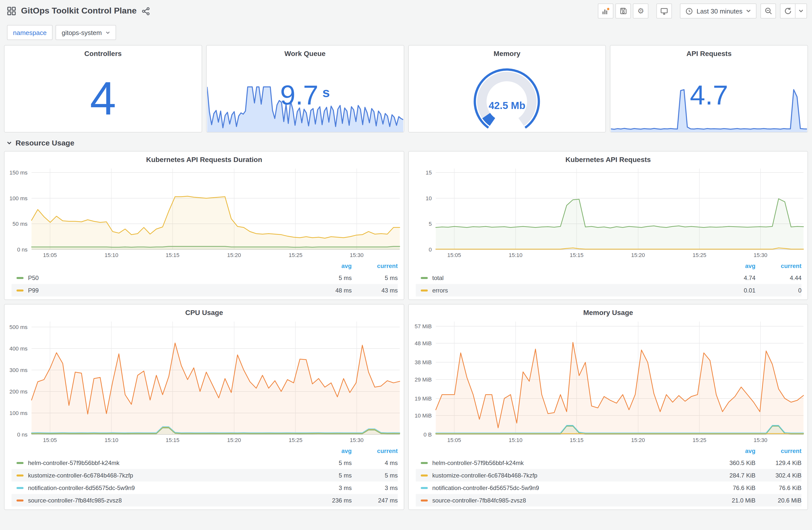 Image resolution: width=812 pixels, height=530 pixels. Describe the element at coordinates (423, 326) in the screenshot. I see `svg-text: 57 MiB` at that location.